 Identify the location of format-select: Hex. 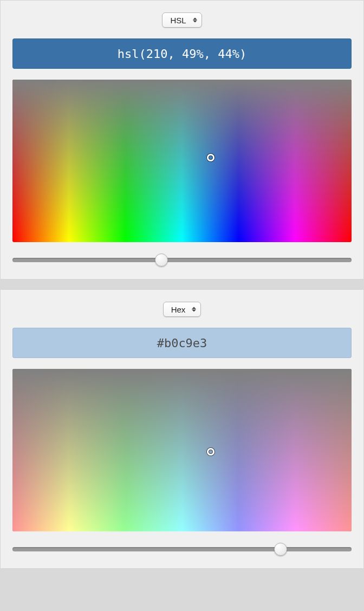
(182, 309).